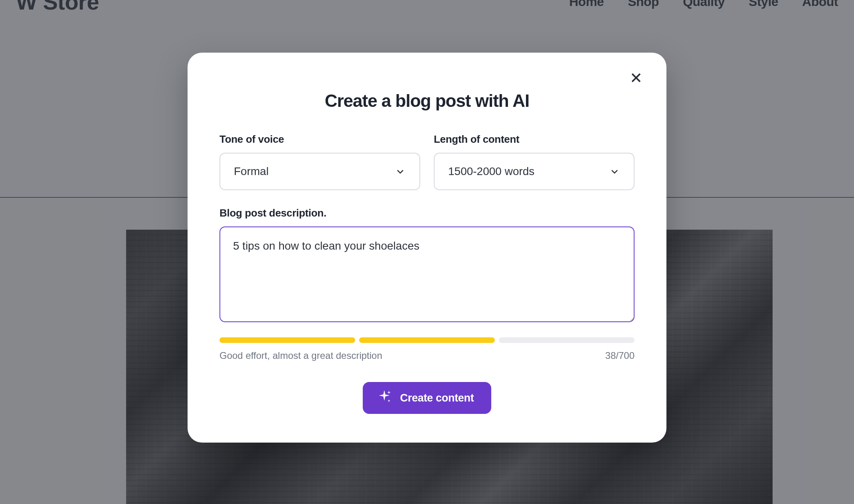 The height and width of the screenshot is (504, 854). I want to click on sparkle-icon, so click(384, 398).